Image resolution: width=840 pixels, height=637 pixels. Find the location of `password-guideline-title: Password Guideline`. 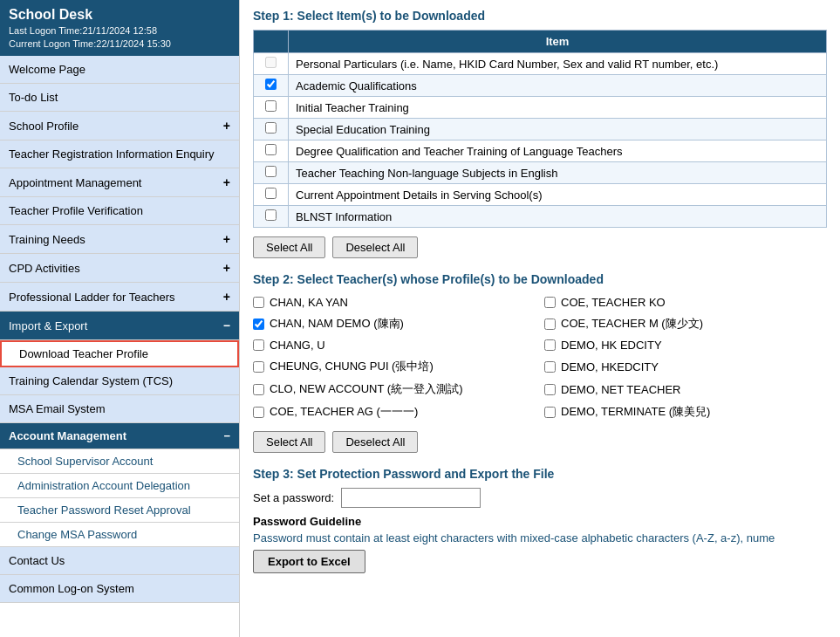

password-guideline-title: Password Guideline is located at coordinates (540, 522).